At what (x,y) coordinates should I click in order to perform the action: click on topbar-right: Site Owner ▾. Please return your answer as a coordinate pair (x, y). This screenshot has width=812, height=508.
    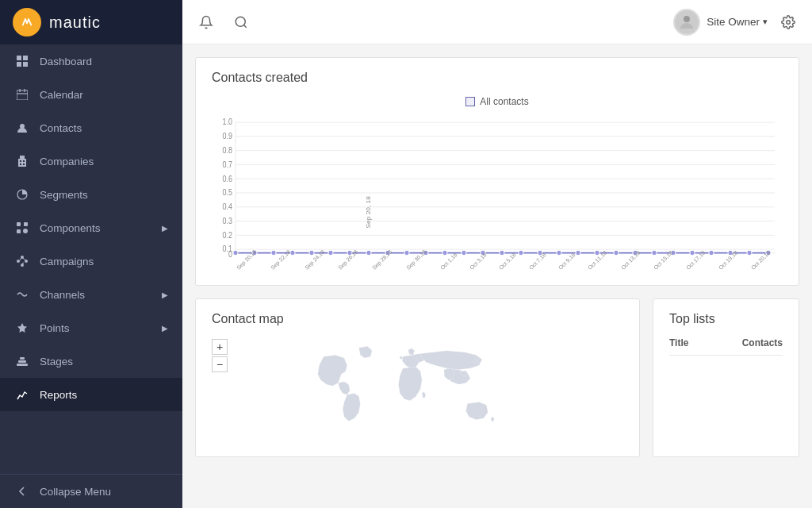
    Looking at the image, I should click on (736, 22).